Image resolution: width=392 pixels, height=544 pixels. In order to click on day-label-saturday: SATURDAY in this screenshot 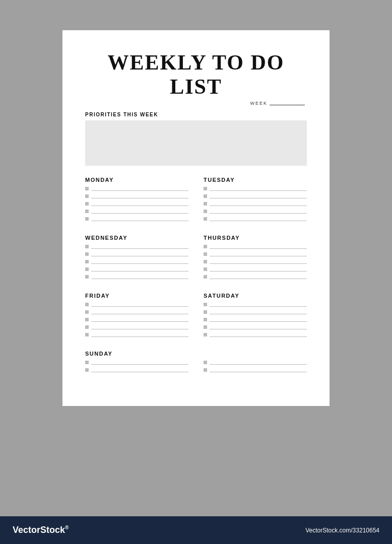, I will do `click(255, 296)`.